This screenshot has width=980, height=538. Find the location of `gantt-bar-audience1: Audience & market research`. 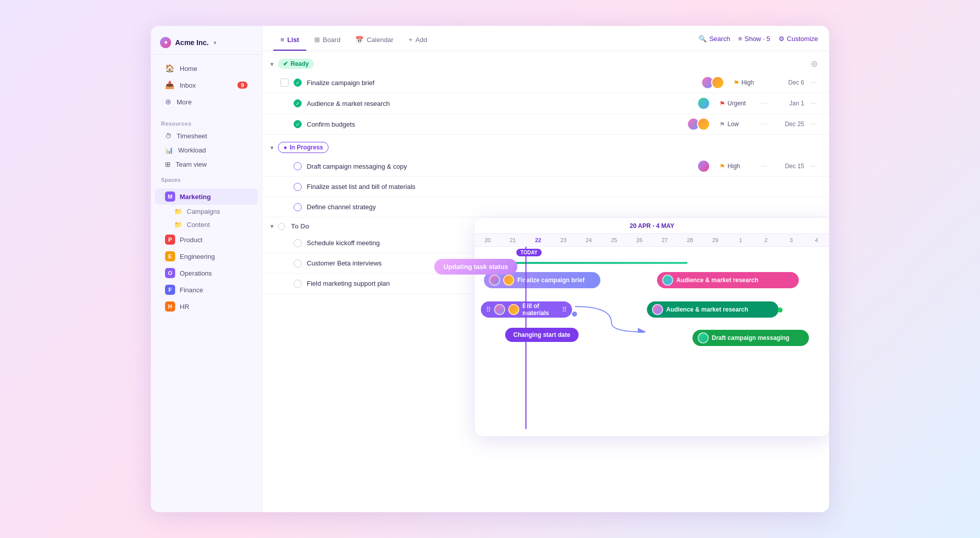

gantt-bar-audience1: Audience & market research is located at coordinates (728, 280).